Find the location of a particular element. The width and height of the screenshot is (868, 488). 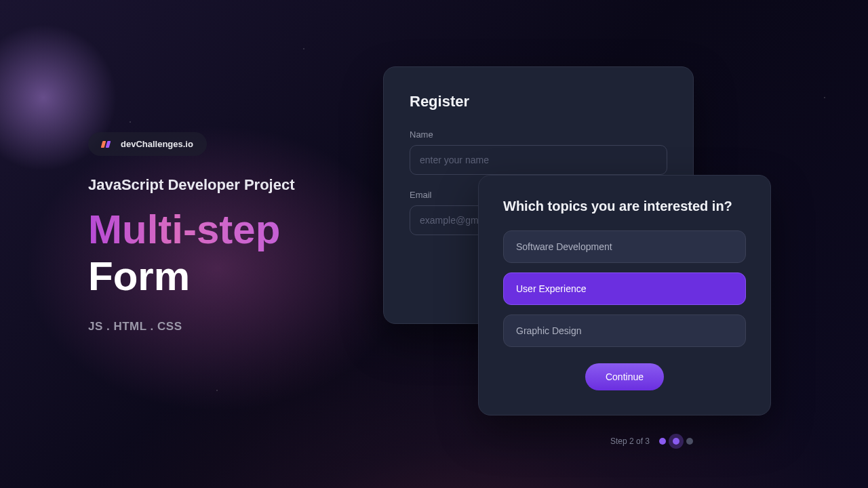

topic-option-software: Software Development is located at coordinates (625, 247).